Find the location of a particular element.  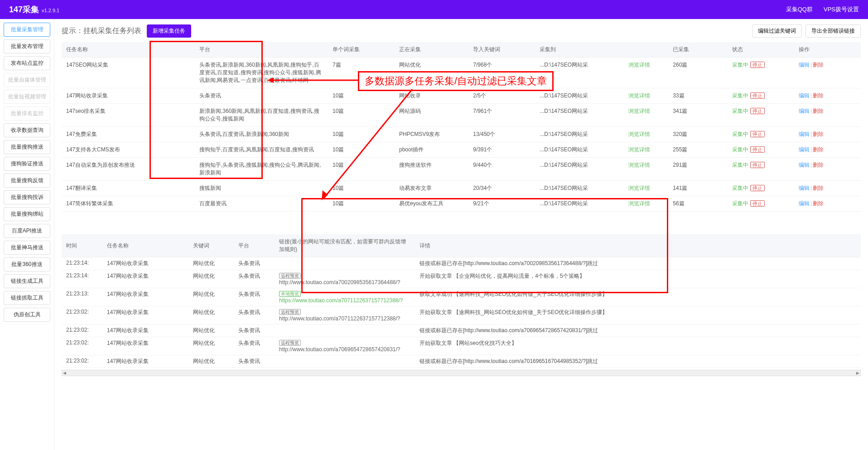

sidebar-item-1: 批量发布管理 is located at coordinates (27, 46).